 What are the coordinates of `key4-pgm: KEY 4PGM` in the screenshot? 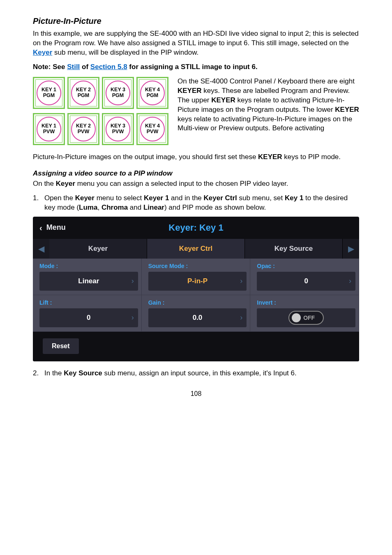 It's located at (152, 93).